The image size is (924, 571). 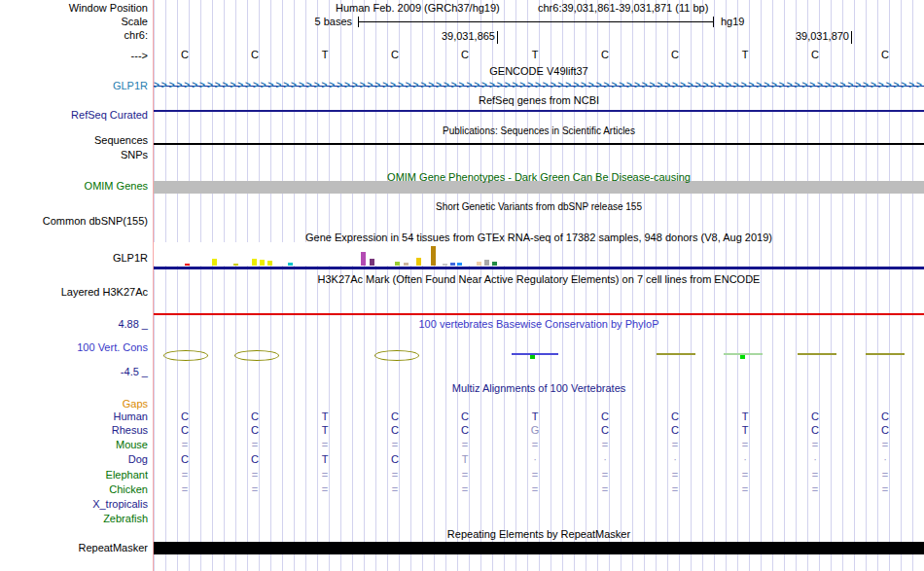 I want to click on track-title-conservation: 100 vertebrates Basewise Conservation by…, so click(x=539, y=324).